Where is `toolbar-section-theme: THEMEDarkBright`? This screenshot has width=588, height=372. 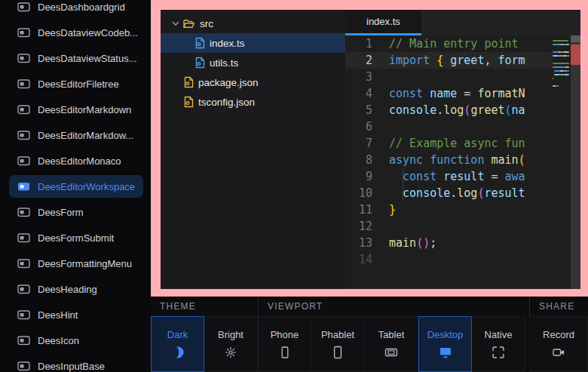 toolbar-section-theme: THEMEDarkBright is located at coordinates (204, 334).